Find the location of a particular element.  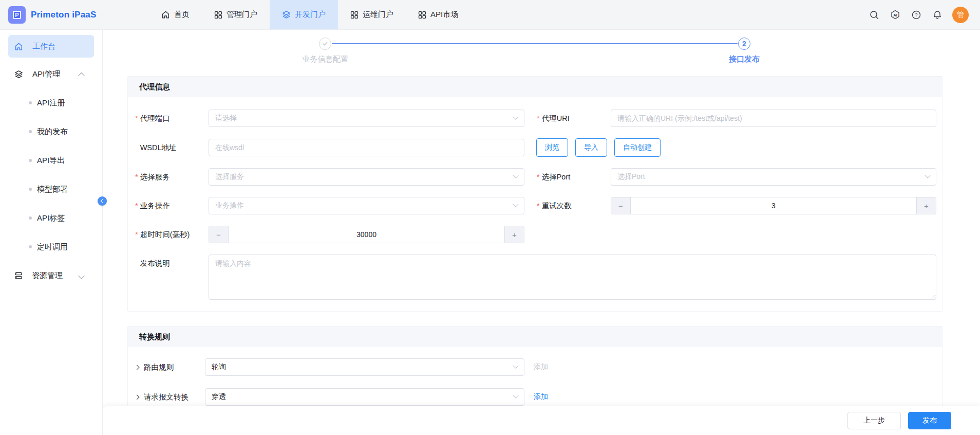

auto-create-button: 自动创建 is located at coordinates (637, 148).